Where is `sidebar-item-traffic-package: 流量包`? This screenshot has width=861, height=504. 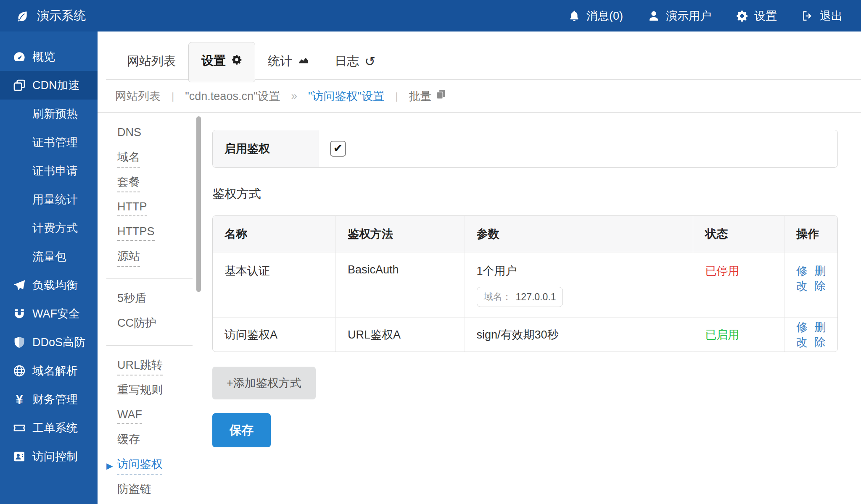
sidebar-item-traffic-package: 流量包 is located at coordinates (49, 257).